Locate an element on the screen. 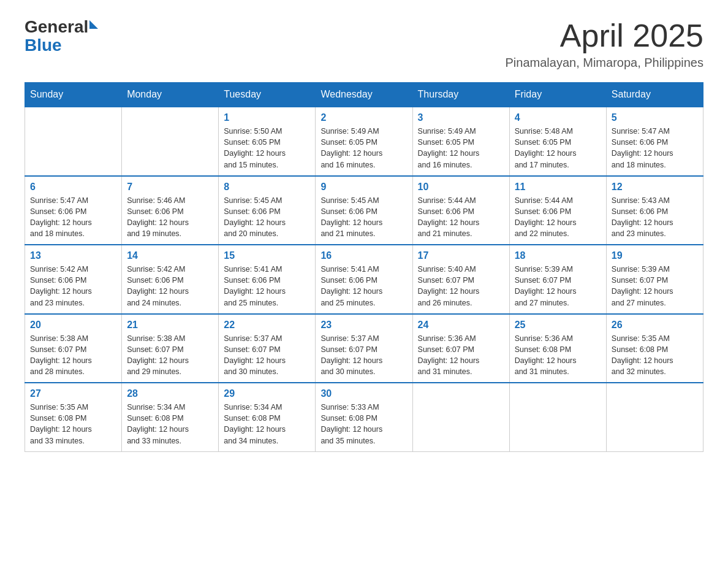 Image resolution: width=728 pixels, height=563 pixels. day-number: 12 is located at coordinates (654, 187).